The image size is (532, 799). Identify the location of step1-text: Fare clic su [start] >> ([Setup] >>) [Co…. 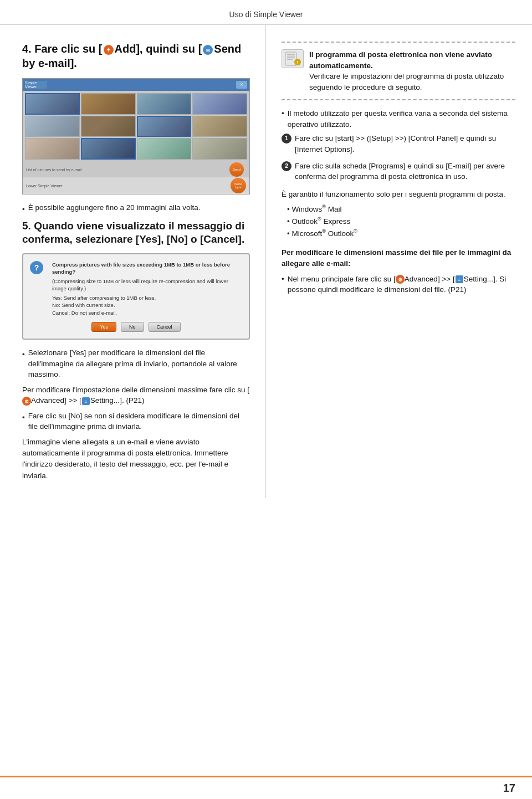
(405, 144).